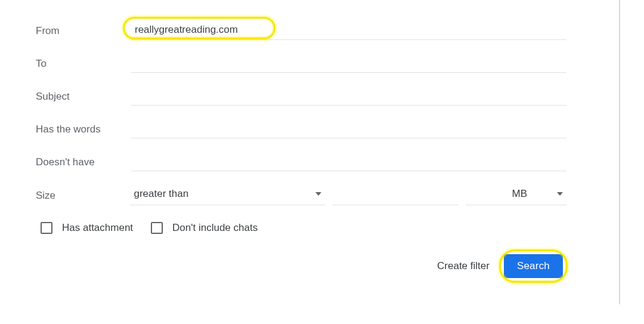 The height and width of the screenshot is (324, 644). I want to click on from-input, so click(349, 31).